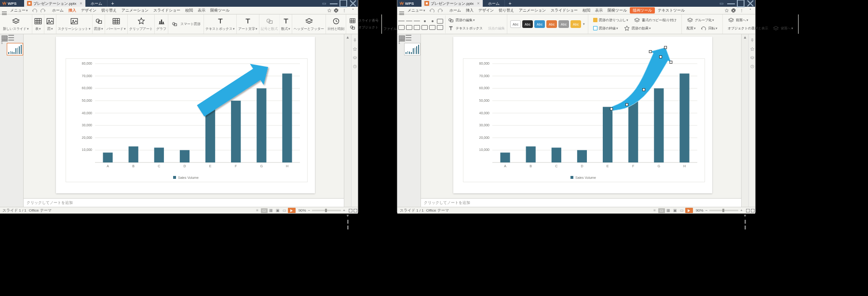 Image resolution: width=868 pixels, height=296 pixels. I want to click on new-slide-icon, so click(16, 21).